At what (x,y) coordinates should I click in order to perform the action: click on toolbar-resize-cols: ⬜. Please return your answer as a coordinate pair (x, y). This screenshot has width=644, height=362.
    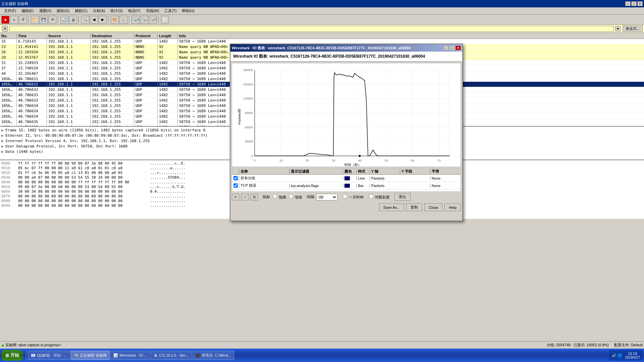
    Looking at the image, I should click on (165, 20).